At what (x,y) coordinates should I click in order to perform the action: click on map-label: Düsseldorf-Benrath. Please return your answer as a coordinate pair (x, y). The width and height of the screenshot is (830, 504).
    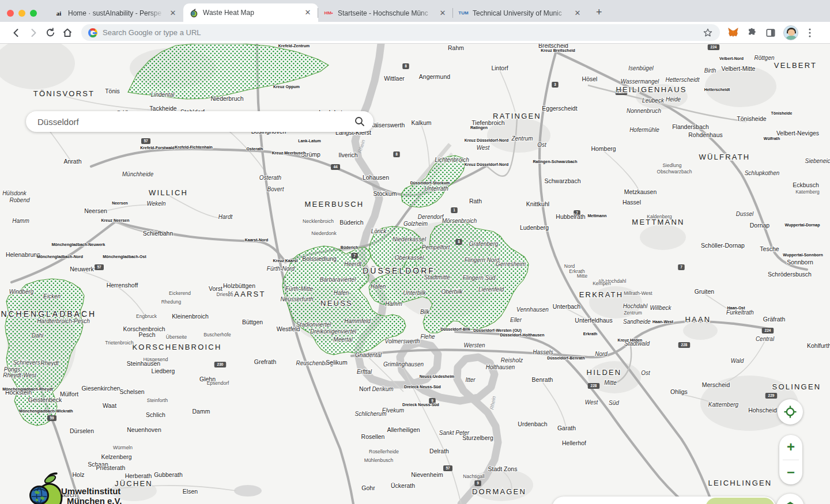
    Looking at the image, I should click on (566, 358).